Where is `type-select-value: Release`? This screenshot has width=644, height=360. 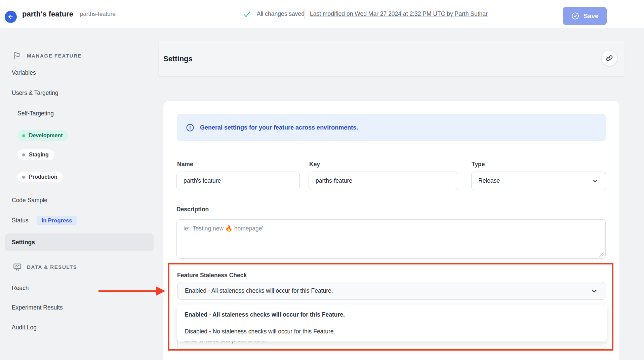 type-select-value: Release is located at coordinates (489, 181).